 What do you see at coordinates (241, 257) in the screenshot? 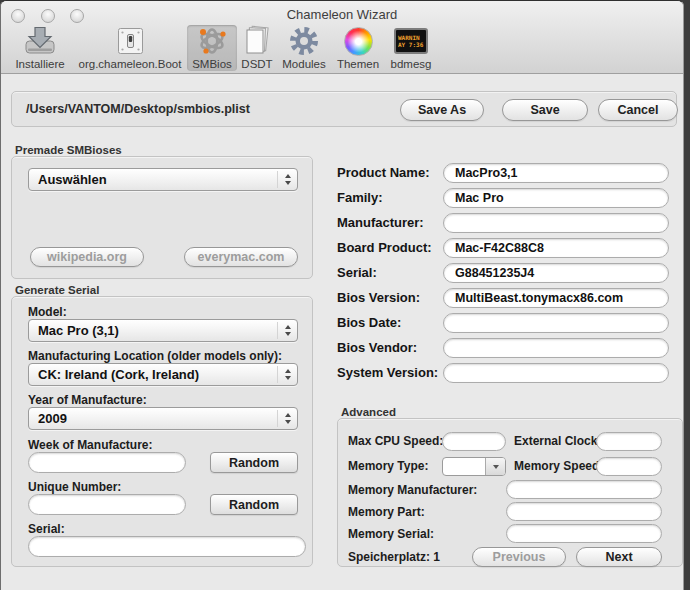
I see `everymac-button: everymac.com` at bounding box center [241, 257].